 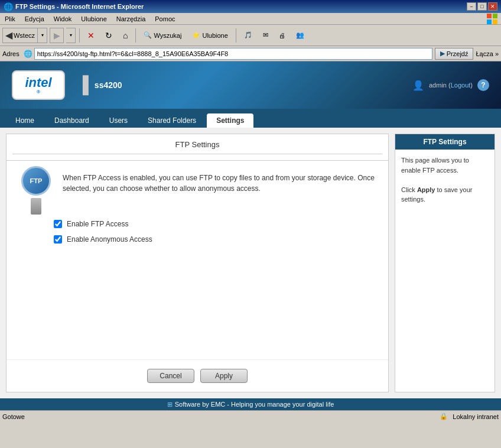 What do you see at coordinates (282, 35) in the screenshot?
I see `print-button: 🖨` at bounding box center [282, 35].